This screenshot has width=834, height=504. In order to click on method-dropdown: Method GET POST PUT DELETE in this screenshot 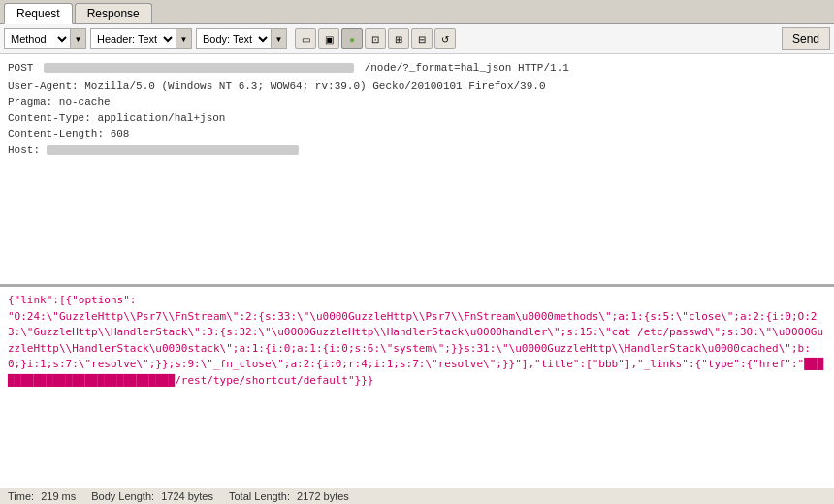, I will do `click(37, 39)`.